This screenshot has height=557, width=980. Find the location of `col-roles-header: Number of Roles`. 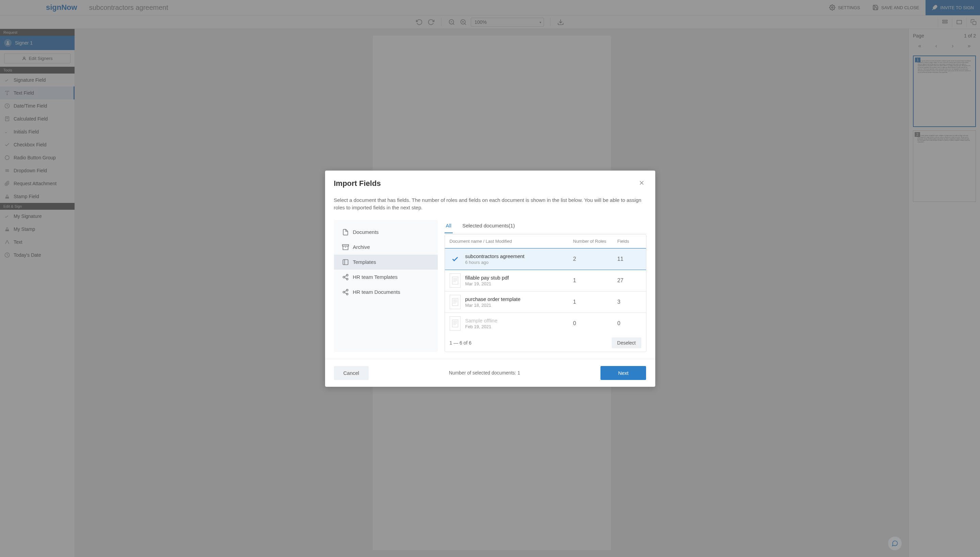

col-roles-header: Number of Roles is located at coordinates (595, 241).